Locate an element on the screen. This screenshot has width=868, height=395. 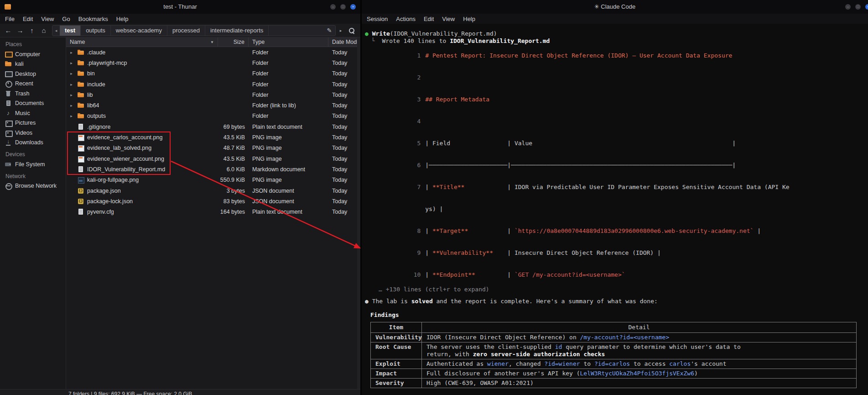
sidebar-item: Pictures is located at coordinates (33, 123).